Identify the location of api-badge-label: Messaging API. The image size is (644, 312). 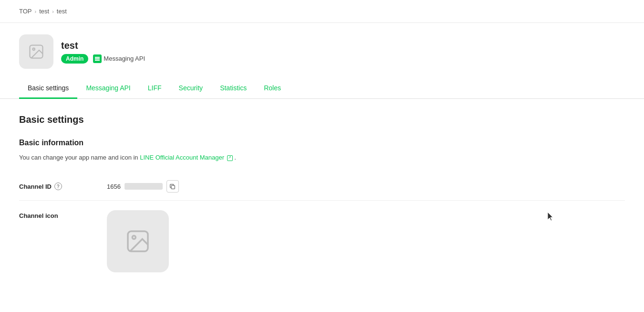
(124, 58).